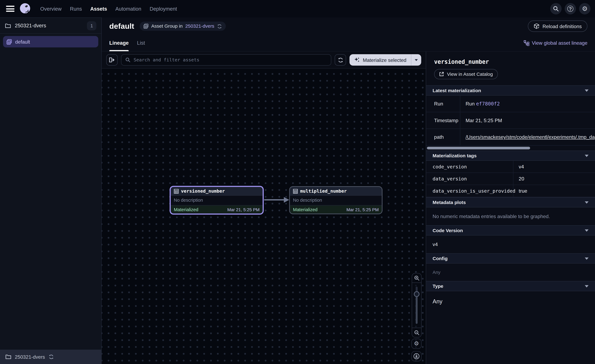 This screenshot has height=364, width=595. Describe the element at coordinates (119, 43) in the screenshot. I see `tab-lineage: Lineage` at that location.